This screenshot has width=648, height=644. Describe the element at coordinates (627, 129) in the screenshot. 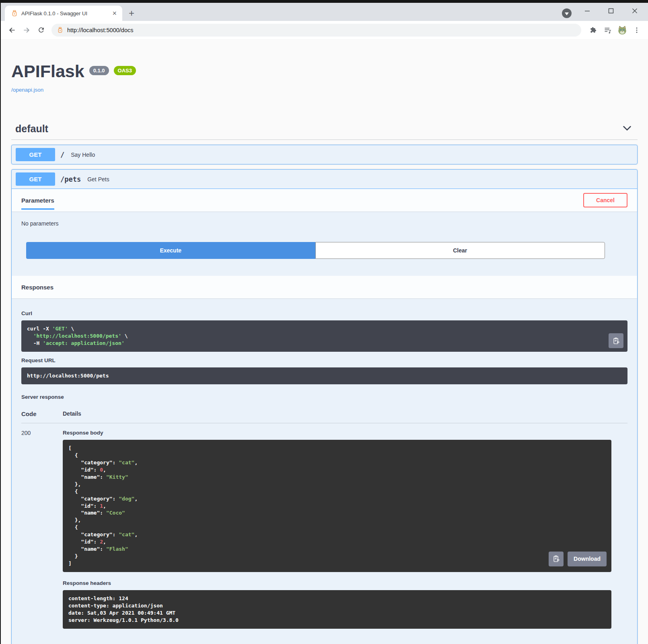

I see `chevron-down-icon` at that location.